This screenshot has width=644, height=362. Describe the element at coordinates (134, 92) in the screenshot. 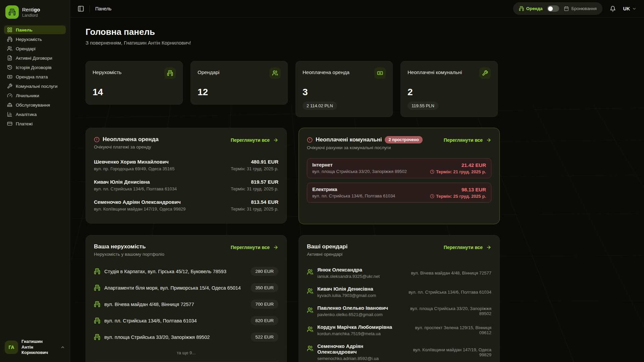

I see `stat-value: 14` at that location.